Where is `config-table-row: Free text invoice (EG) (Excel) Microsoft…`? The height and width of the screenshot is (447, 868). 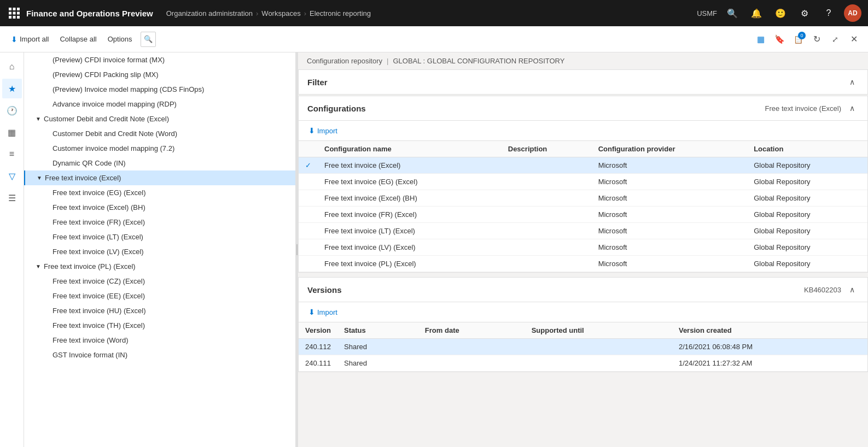
config-table-row: Free text invoice (EG) (Excel) Microsoft… is located at coordinates (583, 182).